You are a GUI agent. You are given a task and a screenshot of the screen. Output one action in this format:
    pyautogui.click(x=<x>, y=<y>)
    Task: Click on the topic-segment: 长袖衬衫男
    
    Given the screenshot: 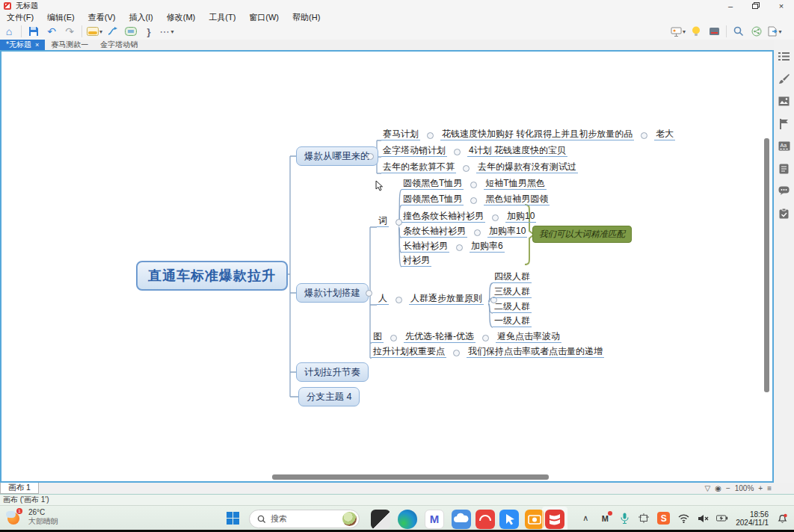 What is the action you would take?
    pyautogui.click(x=425, y=247)
    